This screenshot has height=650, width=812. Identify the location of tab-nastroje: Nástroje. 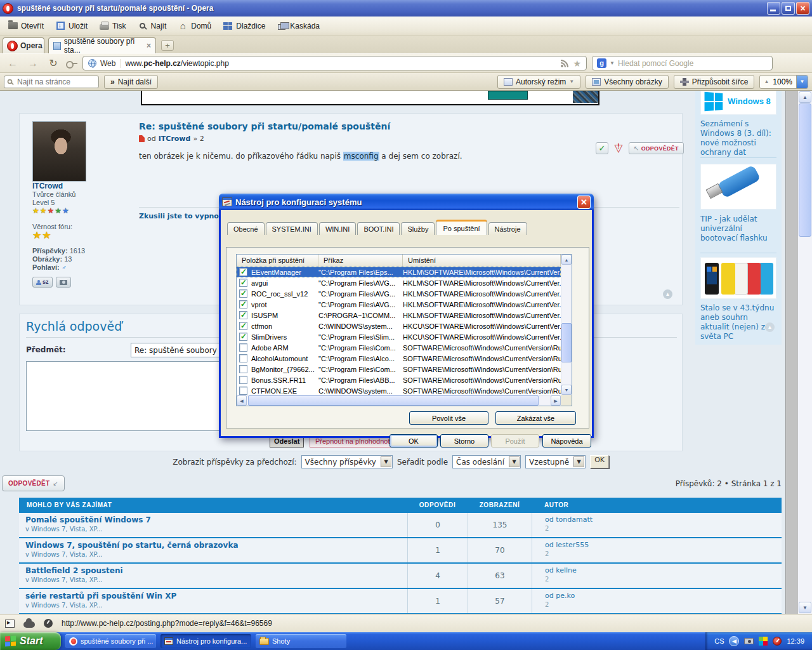
(508, 229).